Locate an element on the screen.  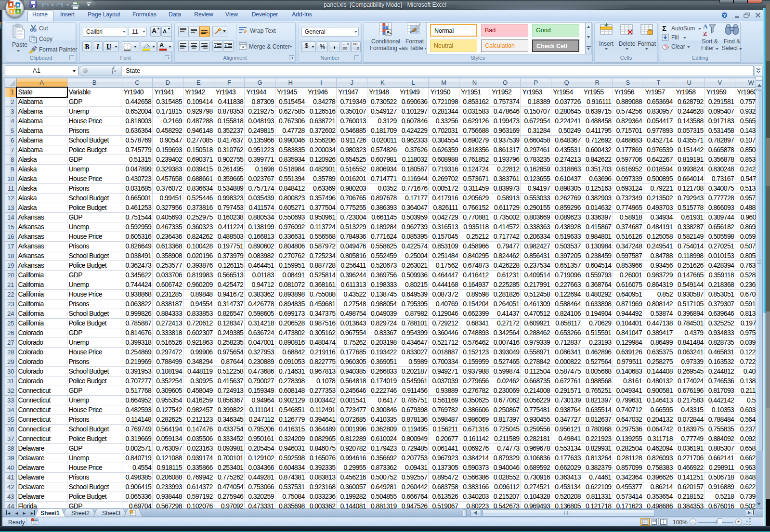
svg-text: a is located at coordinates (243, 47).